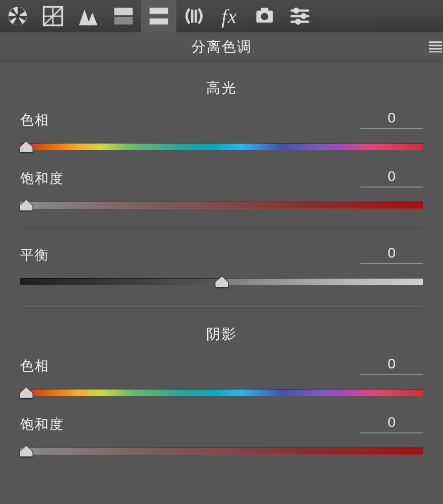  Describe the element at coordinates (222, 334) in the screenshot. I see `section-title-shadows: 阴影` at that location.